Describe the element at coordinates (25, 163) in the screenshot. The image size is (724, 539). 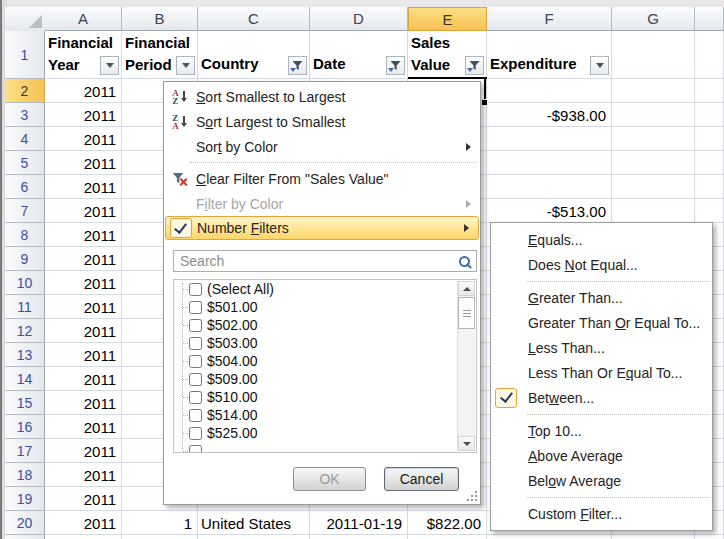
I see `row-header-5: 5` at that location.